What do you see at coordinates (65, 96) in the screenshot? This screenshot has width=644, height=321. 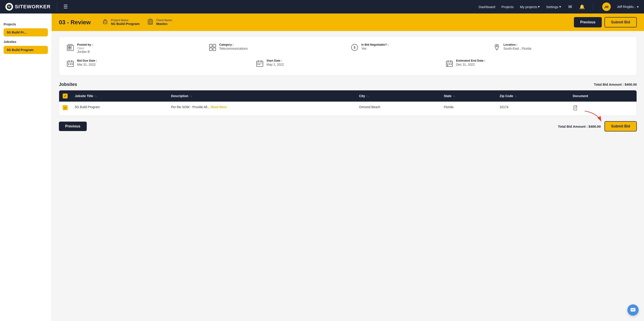 I see `header-checkbox: ✓` at bounding box center [65, 96].